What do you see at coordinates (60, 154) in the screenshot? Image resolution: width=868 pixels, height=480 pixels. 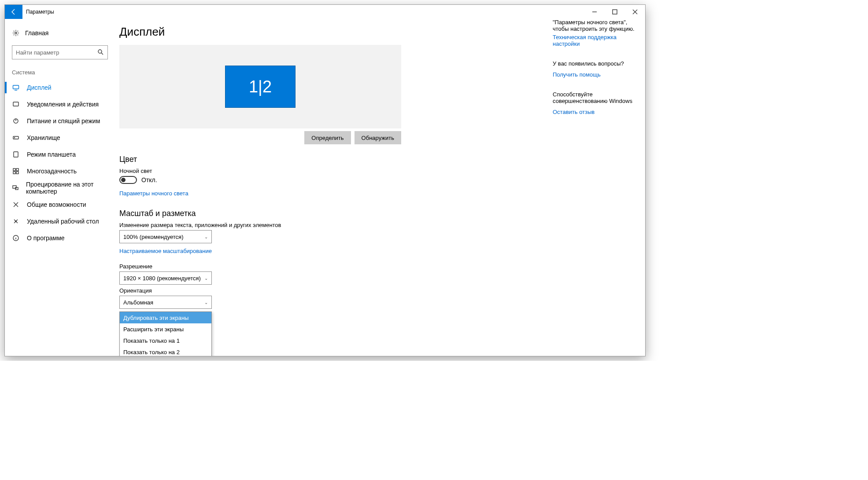 I see `sidebar-item-tablet: Режим планшета` at bounding box center [60, 154].